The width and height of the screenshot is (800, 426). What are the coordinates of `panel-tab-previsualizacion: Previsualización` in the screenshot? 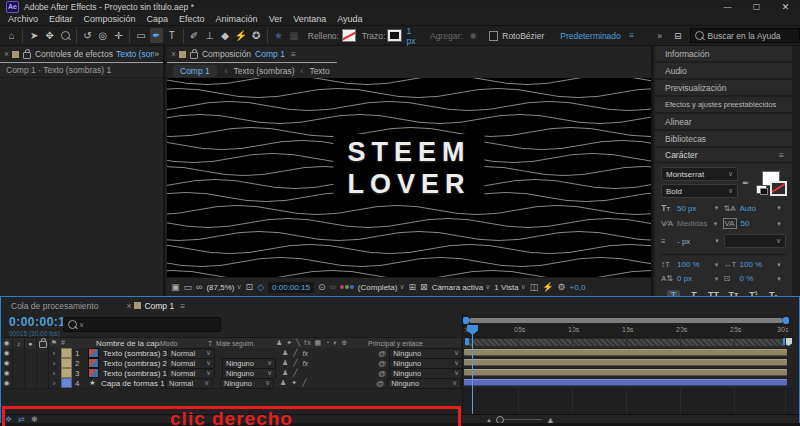 It's located at (724, 88).